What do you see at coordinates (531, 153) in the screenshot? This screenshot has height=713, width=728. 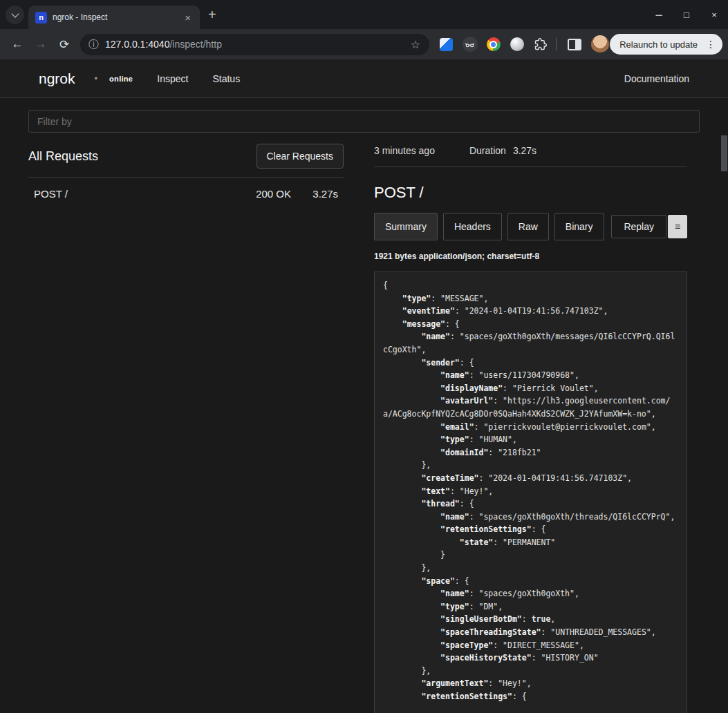 I see `detail-meta-row: 3 minutes ago Duration 3.27s` at bounding box center [531, 153].